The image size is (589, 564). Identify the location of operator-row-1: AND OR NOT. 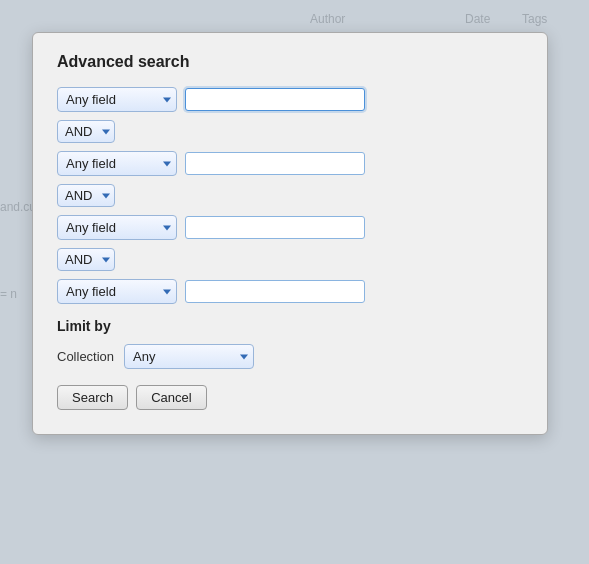
(290, 132).